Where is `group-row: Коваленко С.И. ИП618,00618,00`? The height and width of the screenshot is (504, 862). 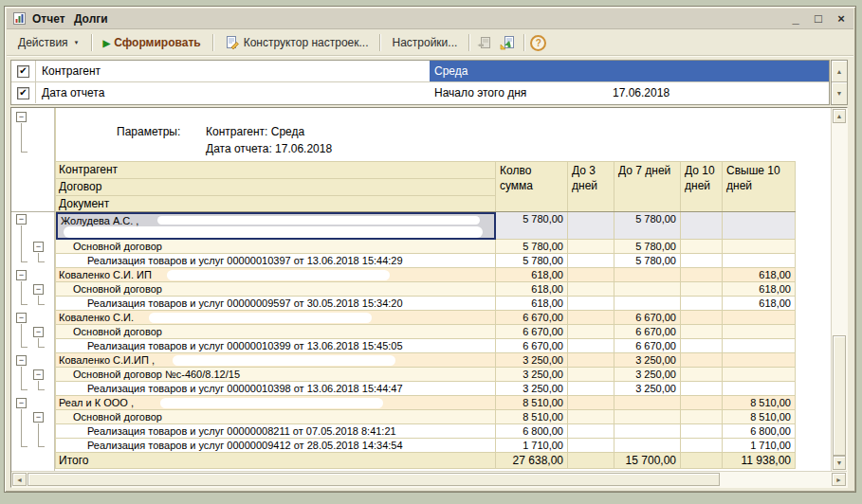 group-row: Коваленко С.И. ИП618,00618,00 is located at coordinates (426, 275).